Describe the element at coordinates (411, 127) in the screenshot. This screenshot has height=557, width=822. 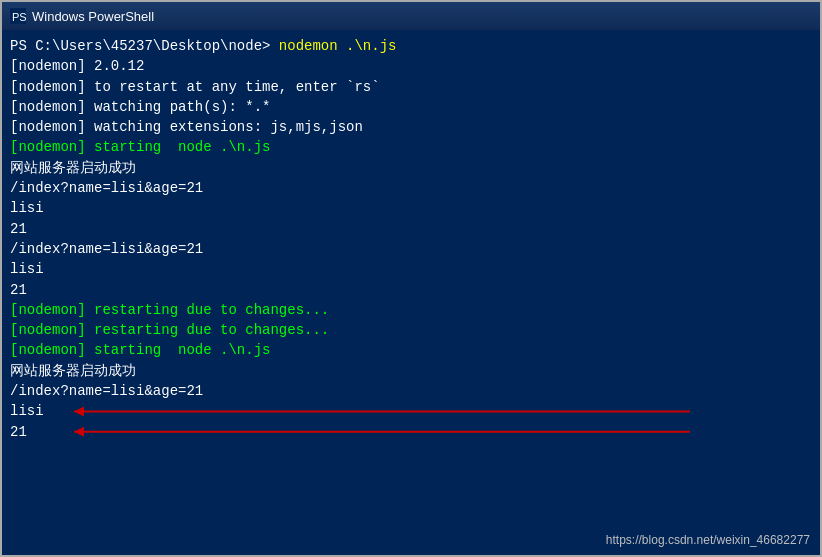
I see `terminal-line: [nodemon] watching extensions: js,mjs,js…` at that location.